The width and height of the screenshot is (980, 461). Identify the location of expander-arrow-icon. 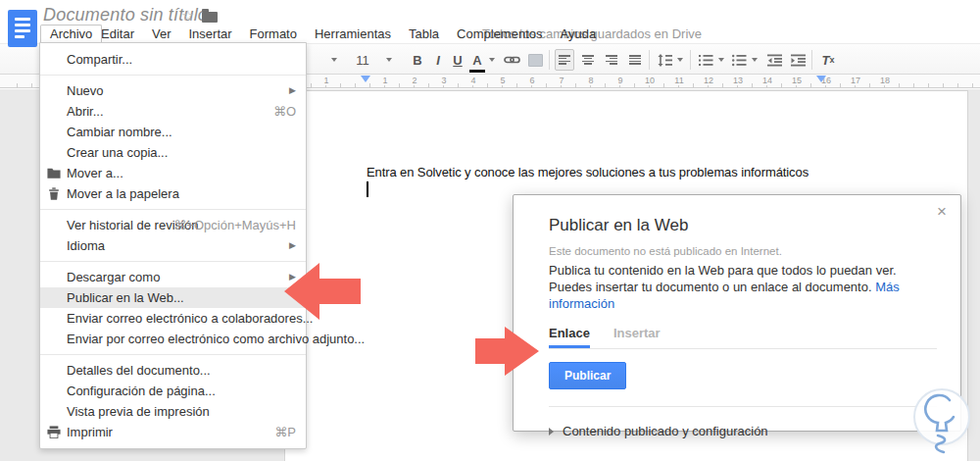
(551, 432).